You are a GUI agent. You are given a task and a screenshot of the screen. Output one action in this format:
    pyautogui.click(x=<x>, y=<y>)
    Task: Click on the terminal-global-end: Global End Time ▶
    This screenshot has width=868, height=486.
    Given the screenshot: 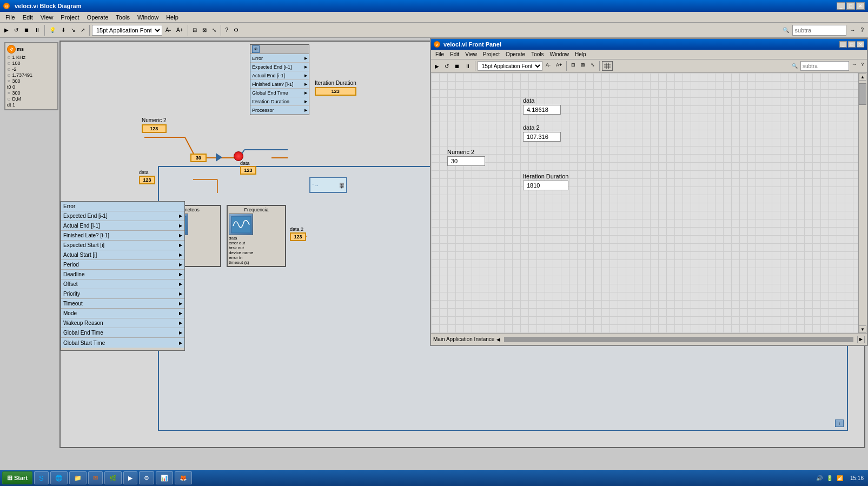 What is the action you would take?
    pyautogui.click(x=280, y=93)
    